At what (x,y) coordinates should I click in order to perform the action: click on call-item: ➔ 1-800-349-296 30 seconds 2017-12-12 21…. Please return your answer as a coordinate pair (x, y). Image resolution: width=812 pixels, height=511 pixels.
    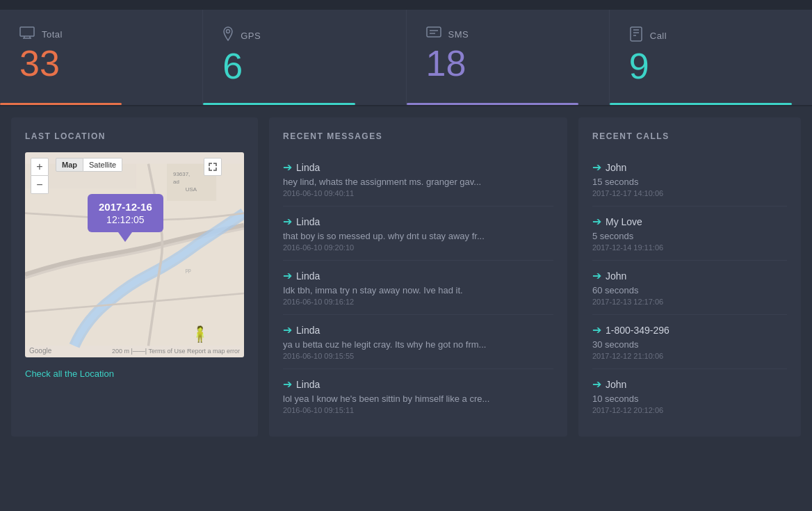
    Looking at the image, I should click on (690, 342).